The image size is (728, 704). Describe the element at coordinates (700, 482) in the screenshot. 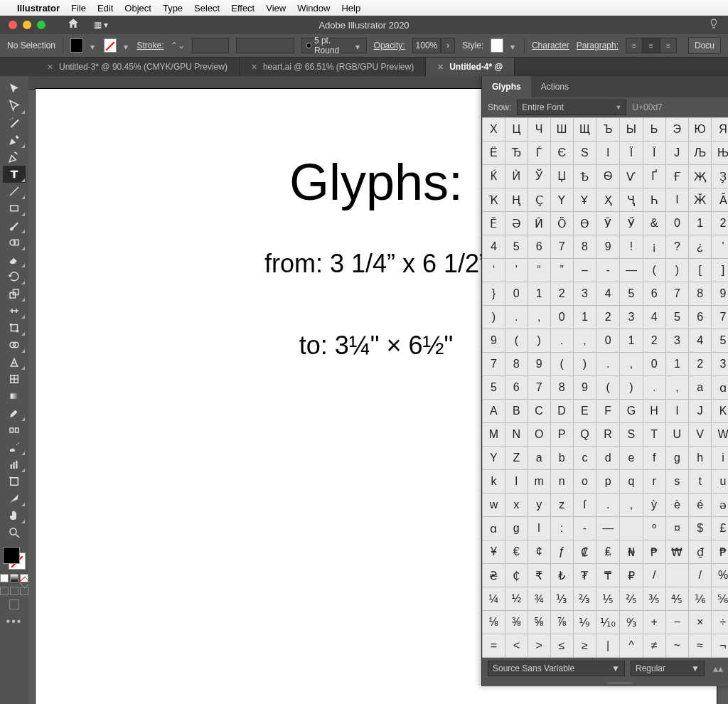

I see `glyph-cell: t` at that location.